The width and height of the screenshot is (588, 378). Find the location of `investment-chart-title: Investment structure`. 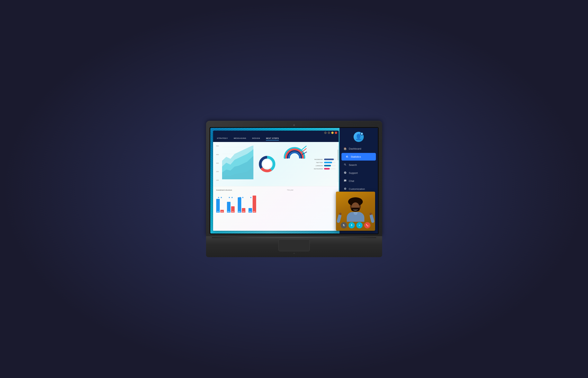

investment-chart-title: Investment structure is located at coordinates (255, 190).